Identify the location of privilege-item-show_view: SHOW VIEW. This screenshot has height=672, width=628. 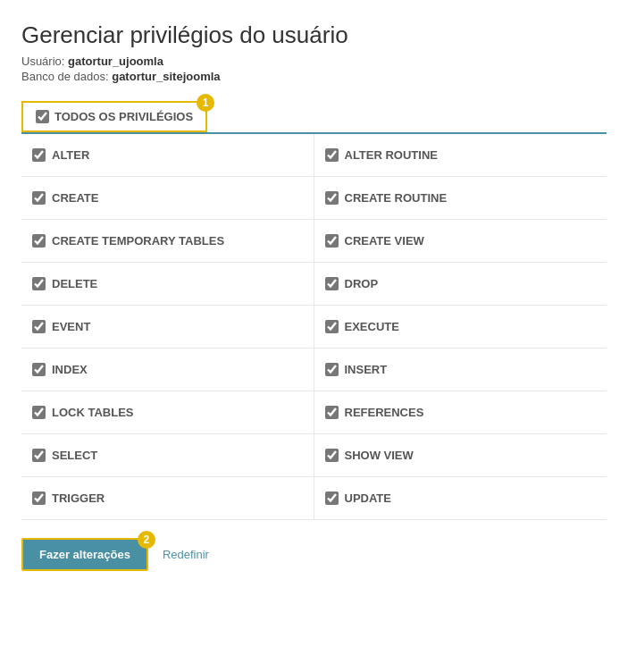
(461, 456).